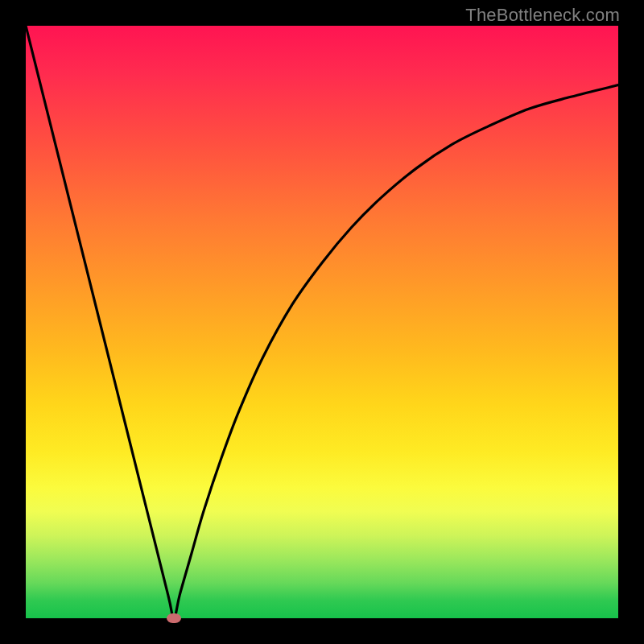 The image size is (644, 644). Describe the element at coordinates (174, 618) in the screenshot. I see `minimum-marker` at that location.